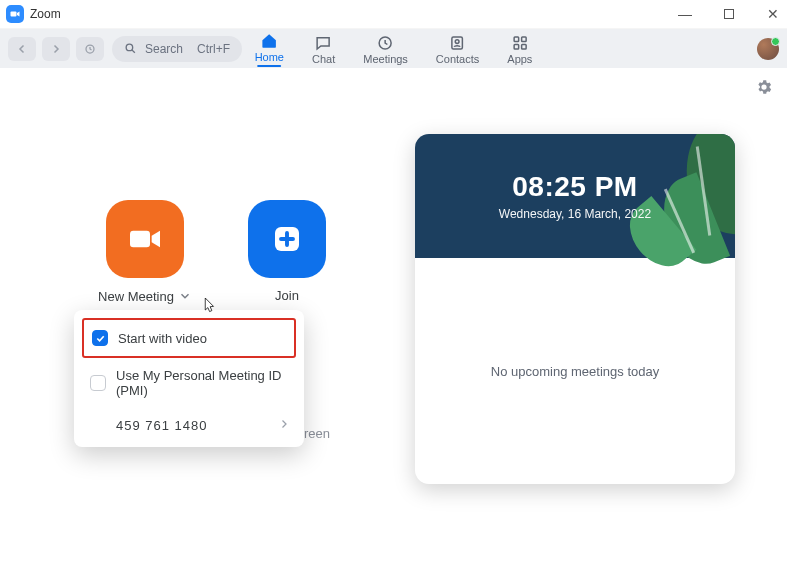  What do you see at coordinates (192, 426) in the screenshot?
I see `pmi-value: 459 761 1480` at bounding box center [192, 426].